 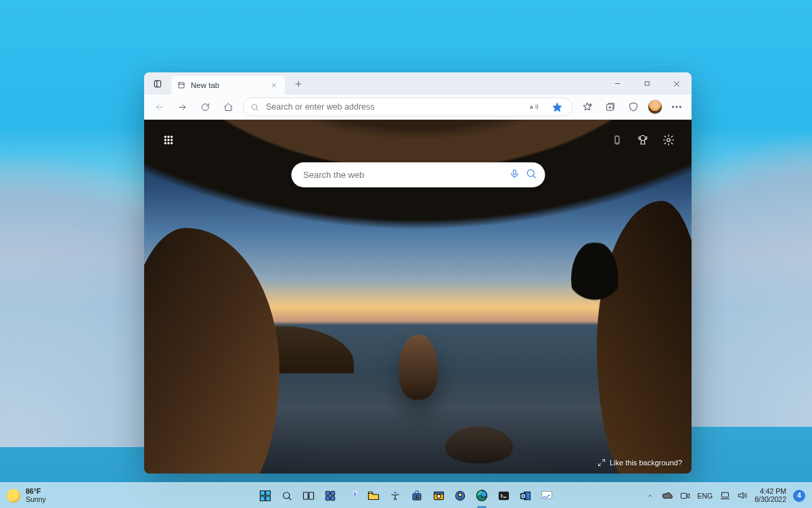 I want to click on nav-forward-button, so click(x=182, y=107).